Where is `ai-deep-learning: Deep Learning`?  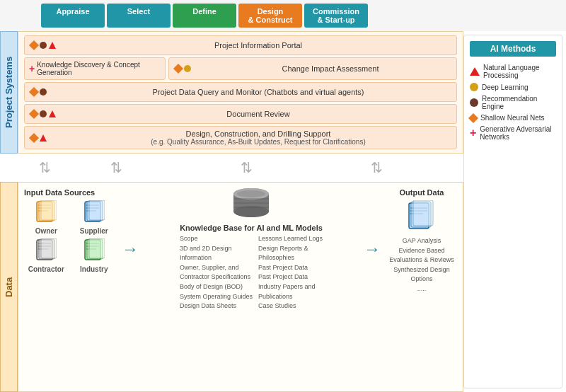 ai-deep-learning: Deep Learning is located at coordinates (513, 87).